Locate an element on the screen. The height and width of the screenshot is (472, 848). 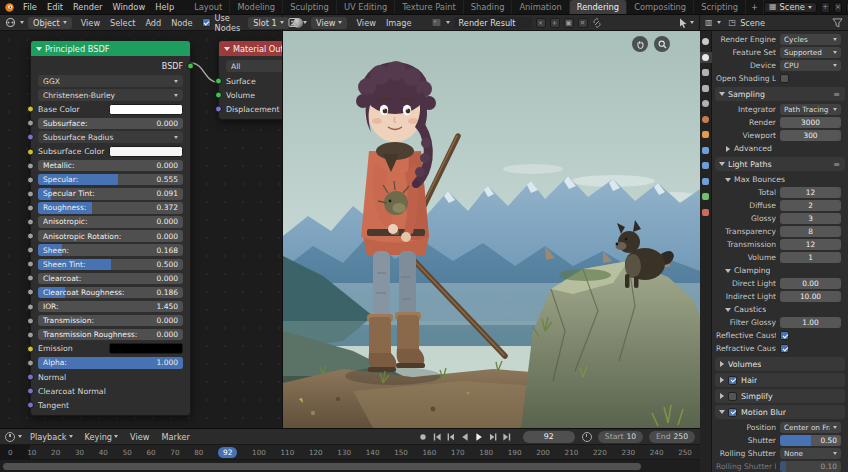
section-light-paths: Light Paths≡ is located at coordinates (780, 164).